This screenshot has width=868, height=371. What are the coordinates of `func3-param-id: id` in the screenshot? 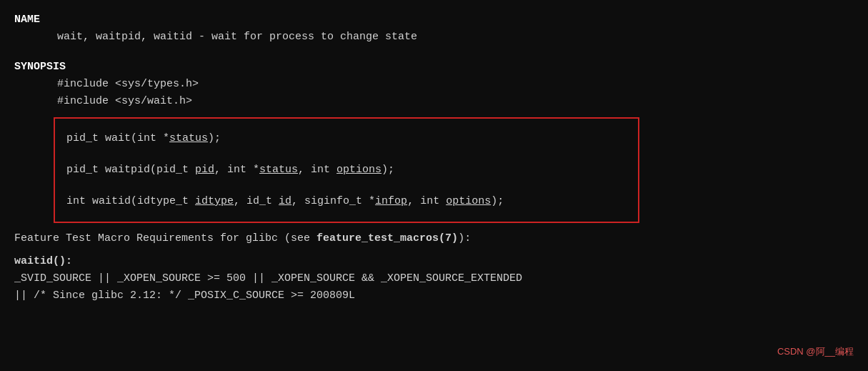 It's located at (285, 202).